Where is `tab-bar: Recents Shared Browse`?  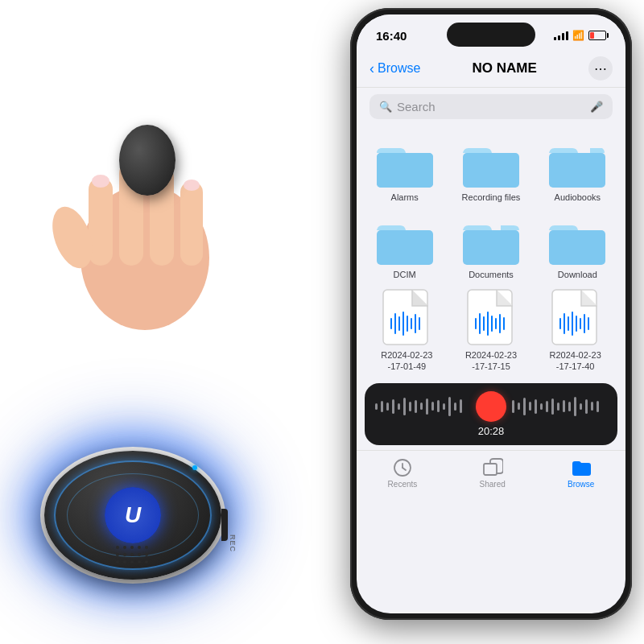 tab-bar: Recents Shared Browse is located at coordinates (491, 471).